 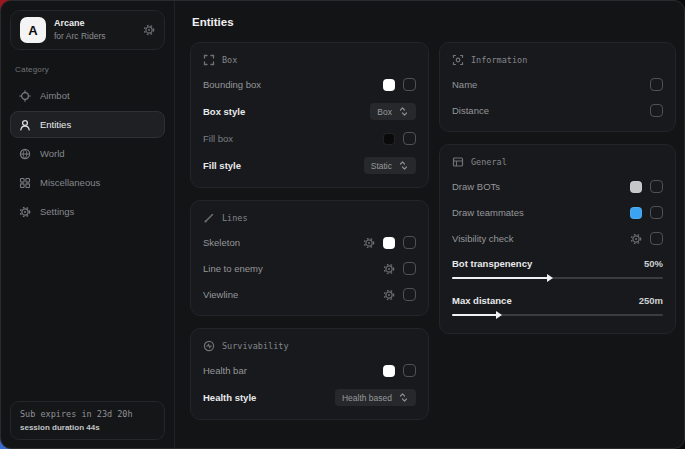 I want to click on health-bar-checkbox, so click(x=410, y=370).